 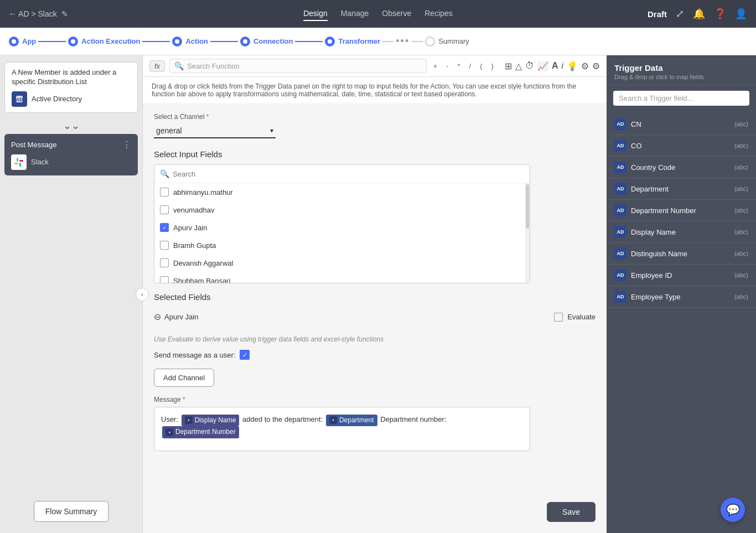 I want to click on message-suffix: Department number:, so click(x=413, y=420).